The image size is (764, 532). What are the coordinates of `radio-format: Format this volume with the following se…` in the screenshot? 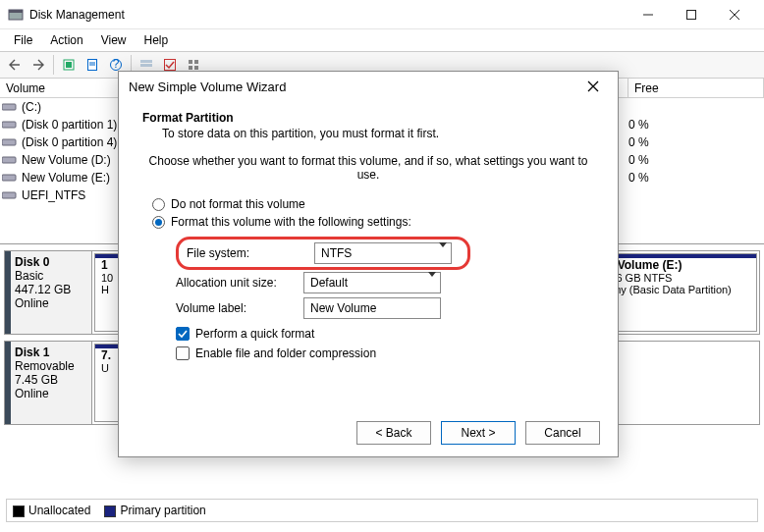 It's located at (373, 222).